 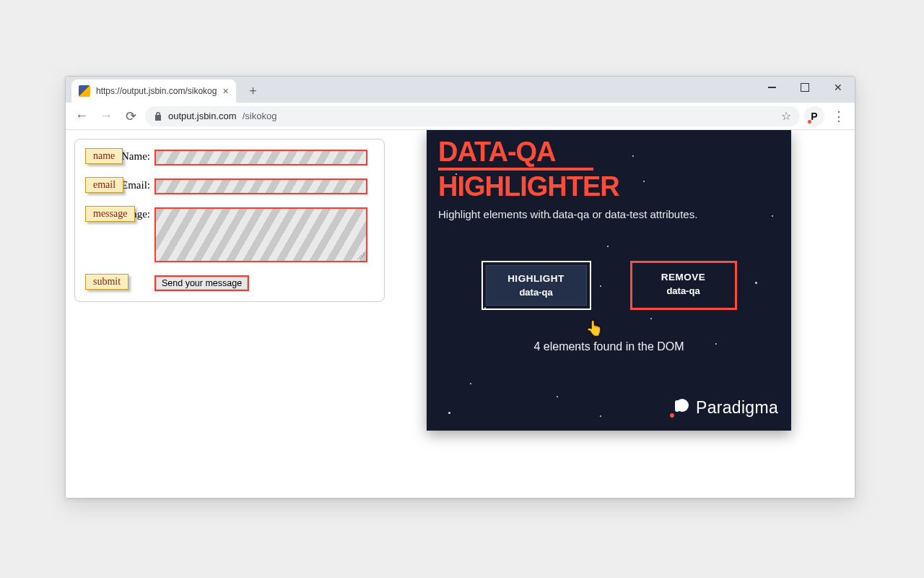 What do you see at coordinates (154, 91) in the screenshot?
I see `browser-tab: https://output.jsbin.com/sikokog ×` at bounding box center [154, 91].